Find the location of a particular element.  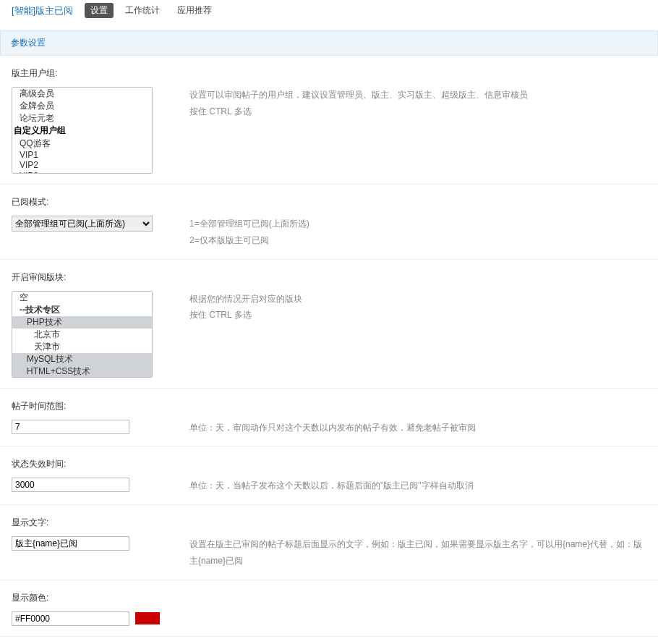

tab-recommend: 应用推荐 is located at coordinates (195, 10).